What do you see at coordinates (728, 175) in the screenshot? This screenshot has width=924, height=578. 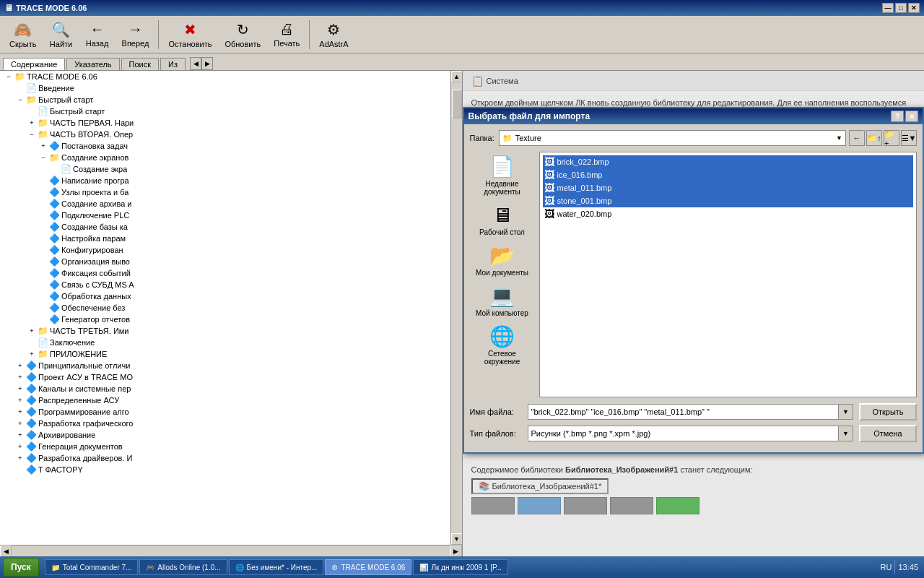 I see `file-item-ice: 🖼 ice_016.bmp` at bounding box center [728, 175].